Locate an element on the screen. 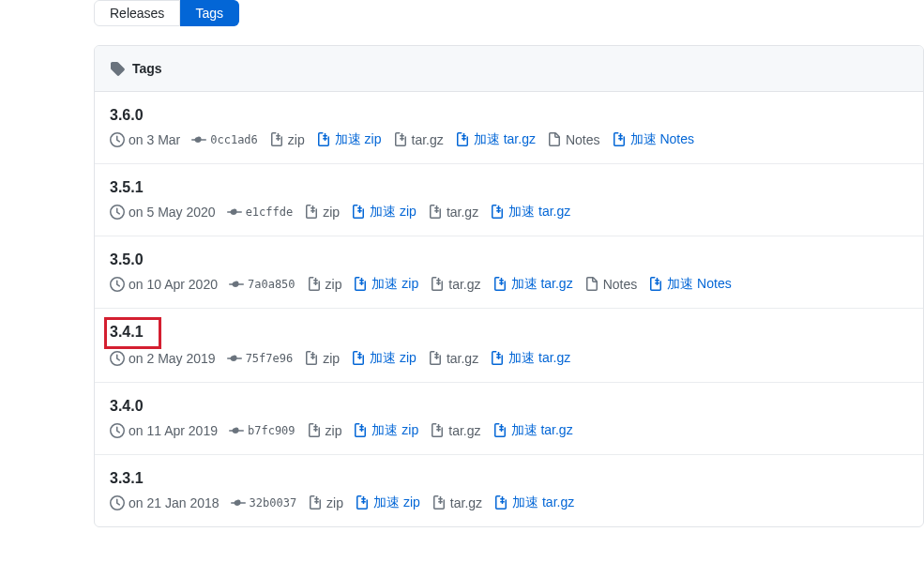 The width and height of the screenshot is (924, 578). notes-label: Notes is located at coordinates (621, 284).